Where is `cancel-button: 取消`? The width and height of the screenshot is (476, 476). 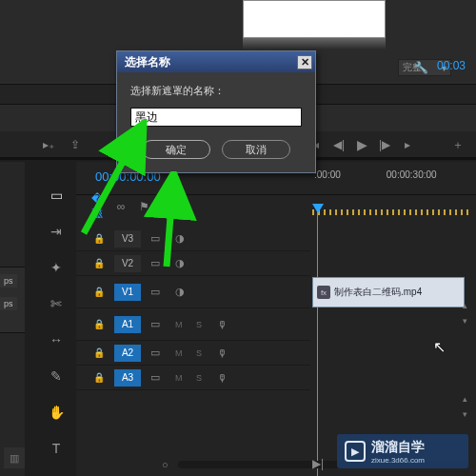
cancel-button: 取消 is located at coordinates (256, 149).